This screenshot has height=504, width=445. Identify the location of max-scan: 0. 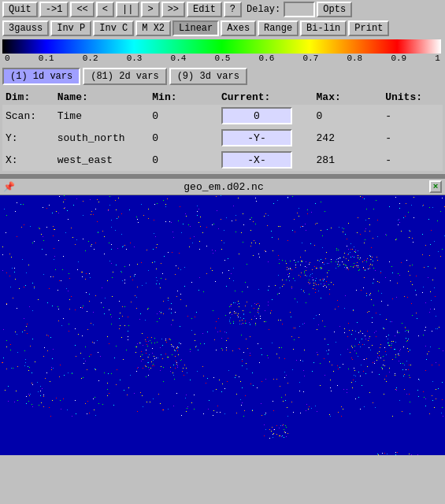
(348, 116).